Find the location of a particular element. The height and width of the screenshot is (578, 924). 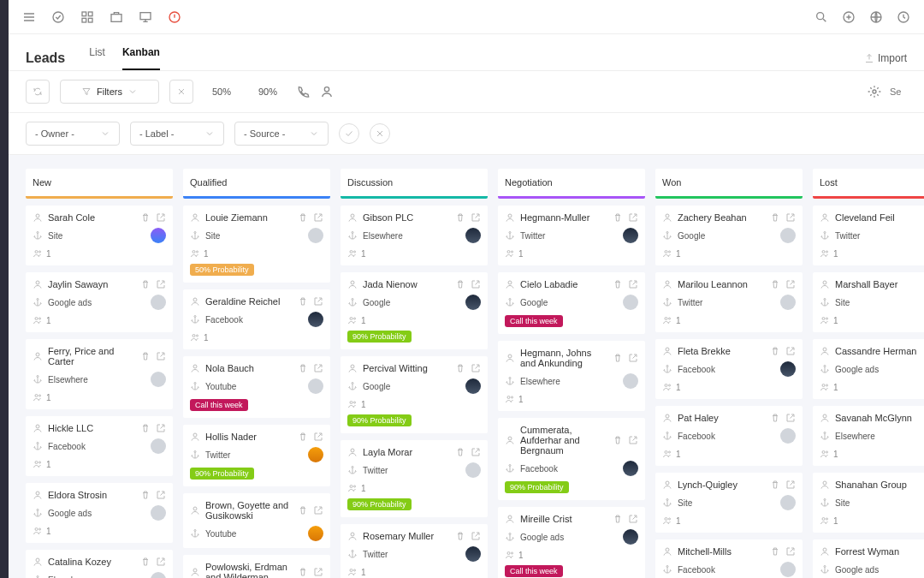

lead-card: Cielo LabadieGoogleCall this week is located at coordinates (572, 303).